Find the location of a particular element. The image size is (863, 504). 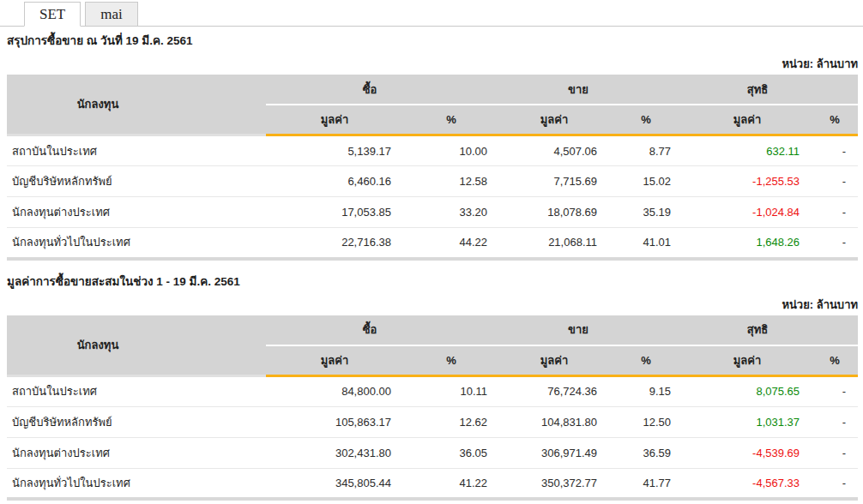

tab-bar: SET mai is located at coordinates (432, 14).